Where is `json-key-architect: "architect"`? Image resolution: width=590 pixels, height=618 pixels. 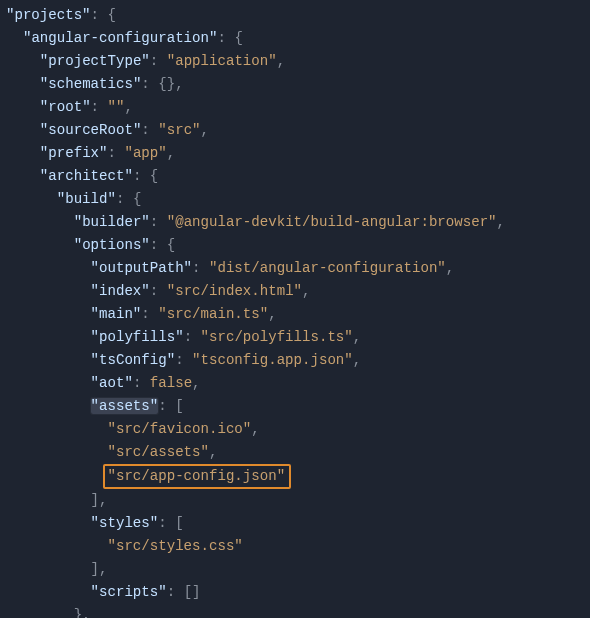 json-key-architect: "architect" is located at coordinates (86, 176).